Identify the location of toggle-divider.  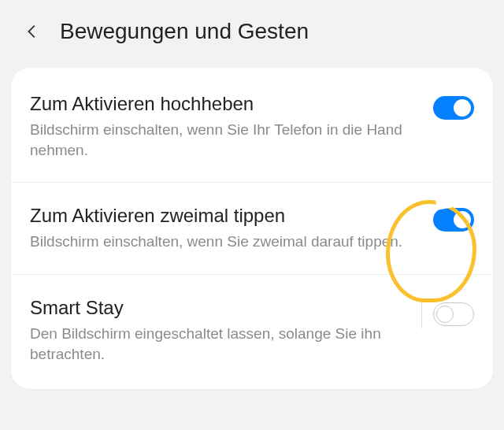
(422, 314).